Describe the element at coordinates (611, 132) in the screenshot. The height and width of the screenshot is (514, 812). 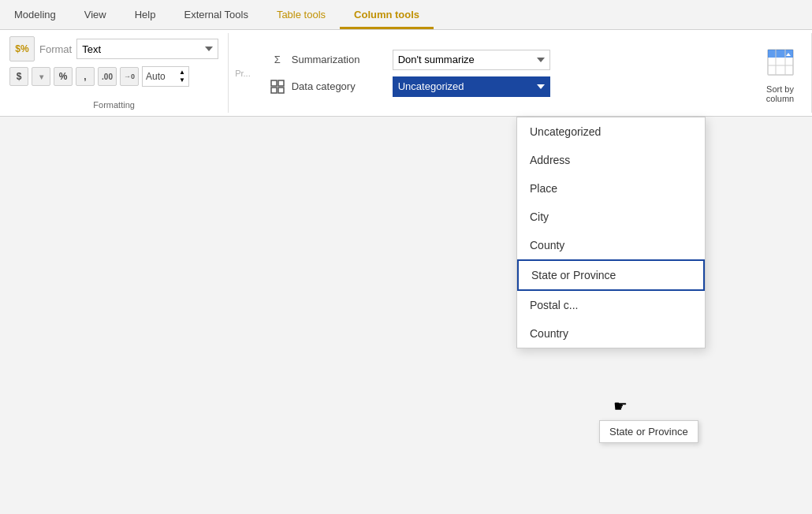
I see `dropdown-item-uncategorized: Uncategorized` at that location.